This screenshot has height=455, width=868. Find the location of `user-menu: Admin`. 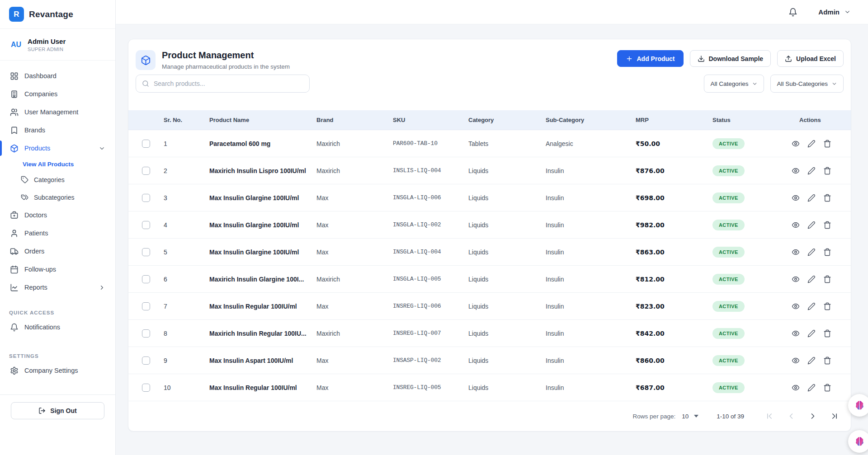

user-menu: Admin is located at coordinates (835, 12).